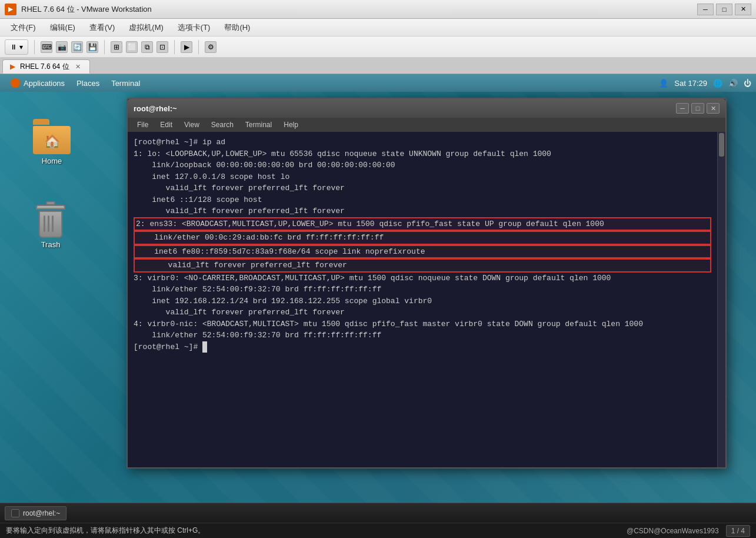 The width and height of the screenshot is (756, 538). What do you see at coordinates (166, 125) in the screenshot?
I see `terminal-menu-edit: Edit` at bounding box center [166, 125].